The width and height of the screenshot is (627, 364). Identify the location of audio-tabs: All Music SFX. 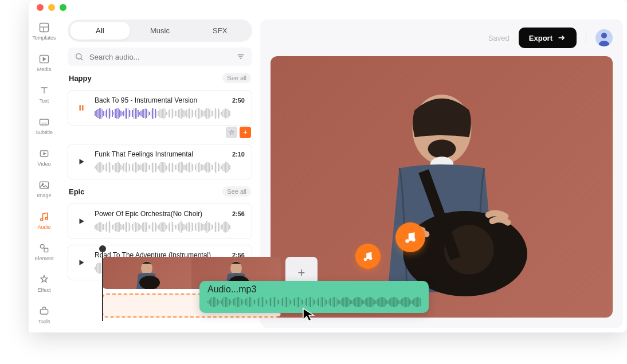
(160, 31).